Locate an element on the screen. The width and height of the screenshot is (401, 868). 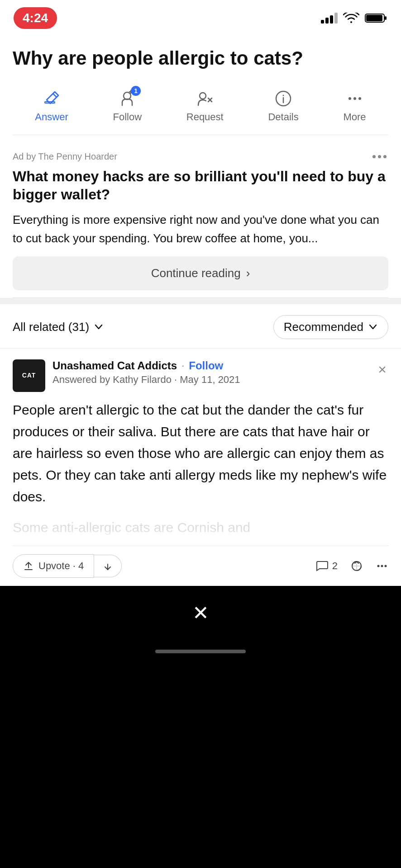
answer-date: May 11, 2021 is located at coordinates (210, 380).